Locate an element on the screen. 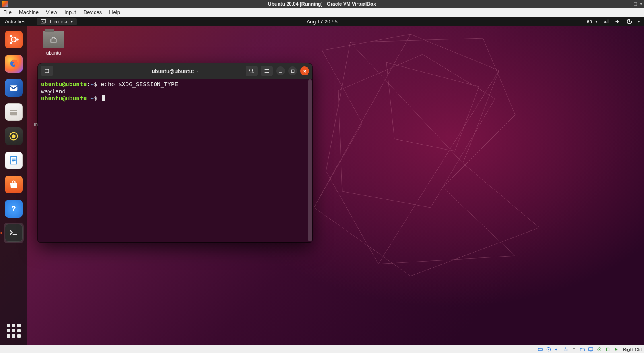 The image size is (644, 353). help-icon: ? is located at coordinates (14, 209).